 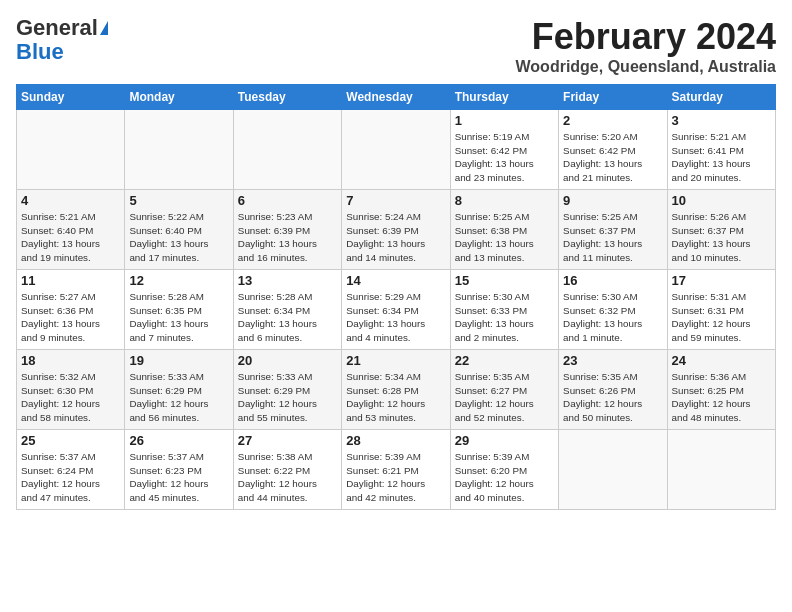 I want to click on title-block: February 2024 Woodridge, Queensland, Aus…, so click(x=646, y=46).